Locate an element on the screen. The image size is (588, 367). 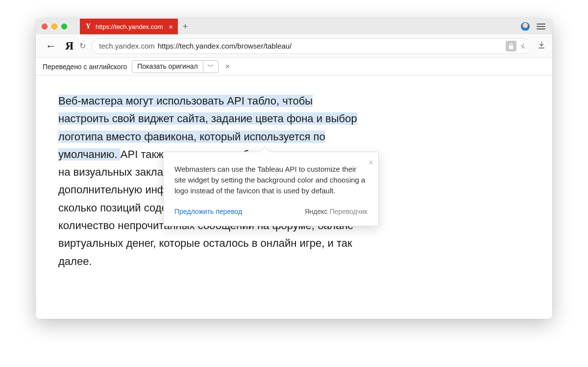
address-bar-row: ← Я ↻ tech.yandex.com https://tech.yande… is located at coordinates (294, 46).